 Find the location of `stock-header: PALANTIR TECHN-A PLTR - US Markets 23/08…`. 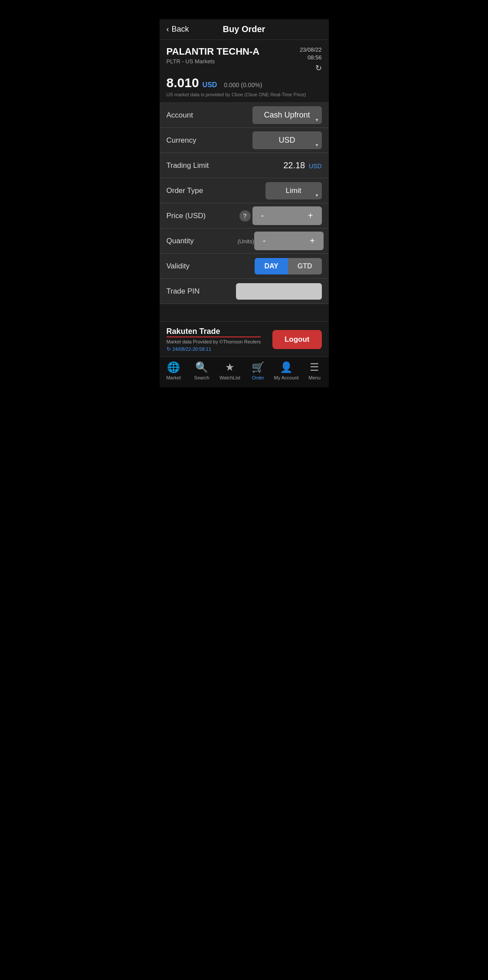

stock-header: PALANTIR TECHN-A PLTR - US Markets 23/08… is located at coordinates (244, 71).